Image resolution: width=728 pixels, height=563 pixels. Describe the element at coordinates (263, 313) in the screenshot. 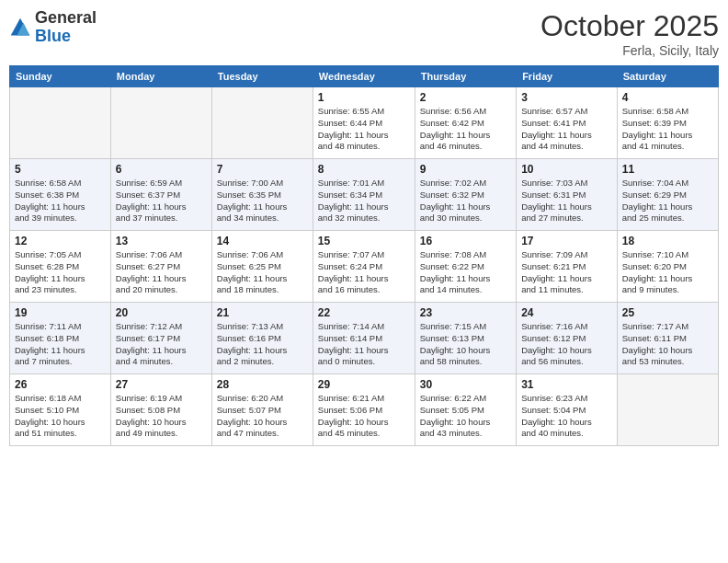

I see `day-number: 21` at that location.